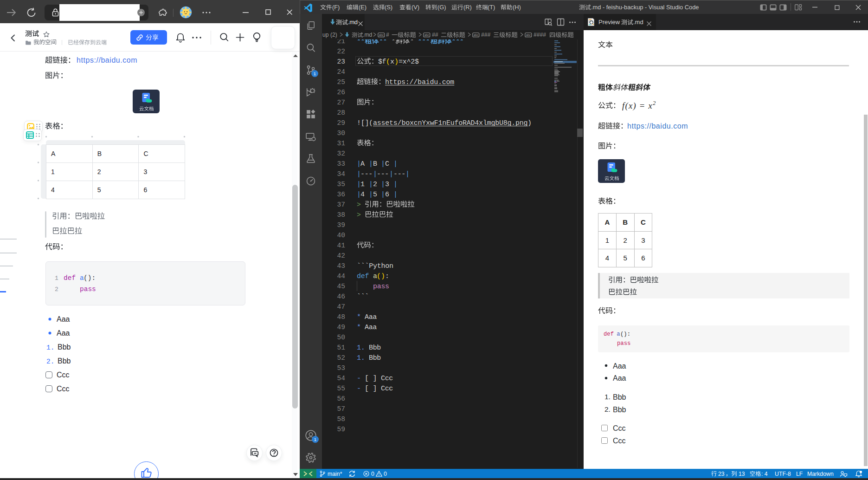 This screenshot has width=868, height=480. I want to click on svg-text: (T), so click(491, 7).